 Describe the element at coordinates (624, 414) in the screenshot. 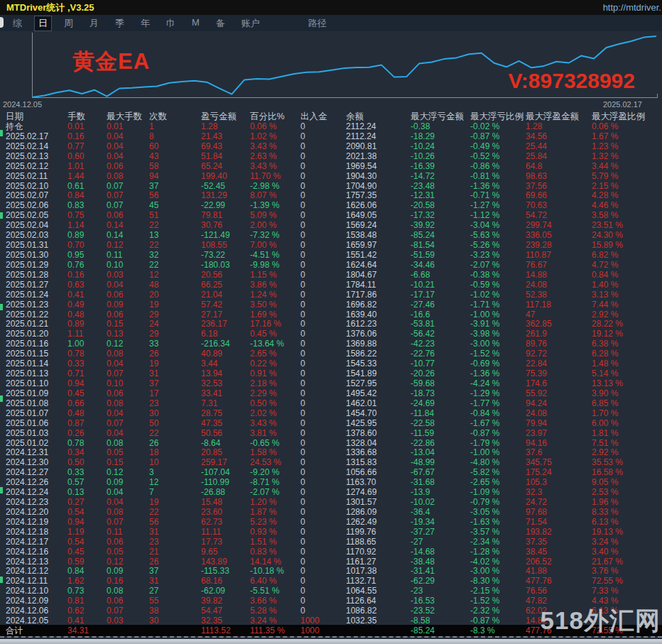

I see `cell-max-float-profit-pct: 1.70 %` at that location.